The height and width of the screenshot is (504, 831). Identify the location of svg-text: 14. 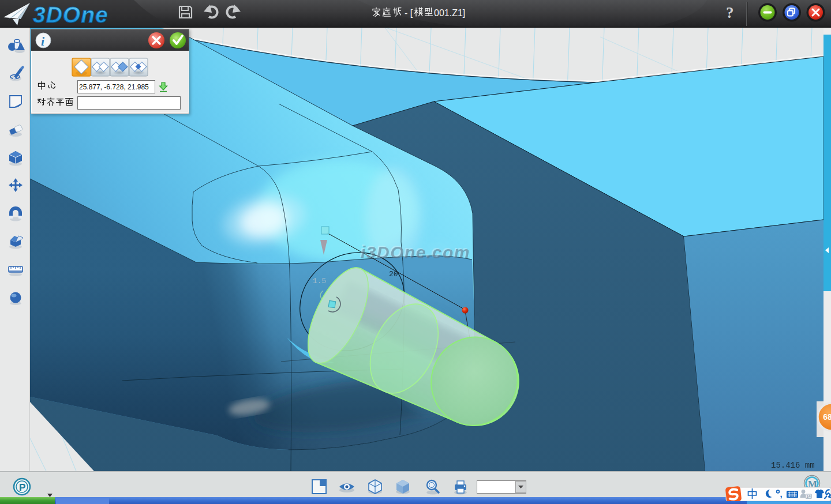
(809, 496).